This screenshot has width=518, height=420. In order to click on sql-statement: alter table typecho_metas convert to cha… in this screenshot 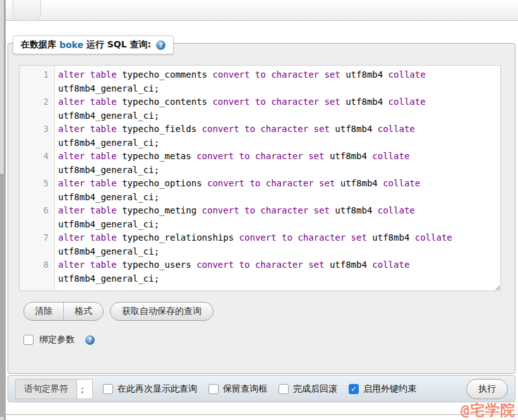, I will do `click(277, 163)`.